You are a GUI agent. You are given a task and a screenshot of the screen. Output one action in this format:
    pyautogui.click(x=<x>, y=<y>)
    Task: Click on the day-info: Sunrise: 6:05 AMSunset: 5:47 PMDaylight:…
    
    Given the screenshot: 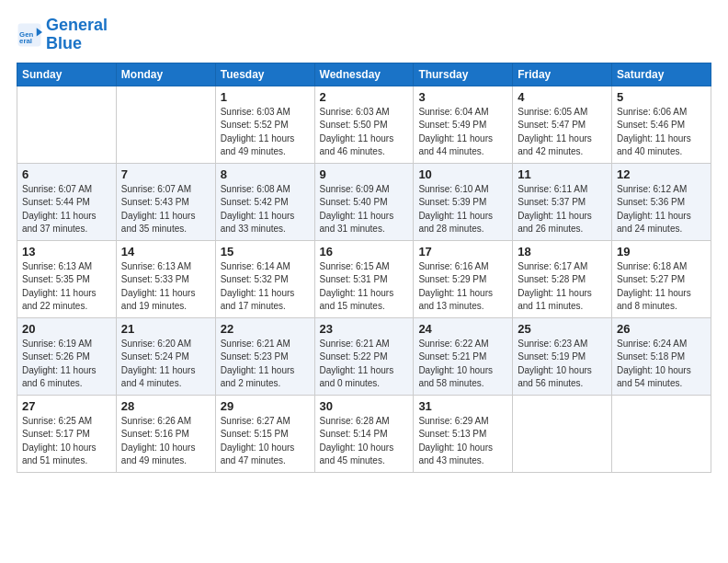 What is the action you would take?
    pyautogui.click(x=555, y=132)
    